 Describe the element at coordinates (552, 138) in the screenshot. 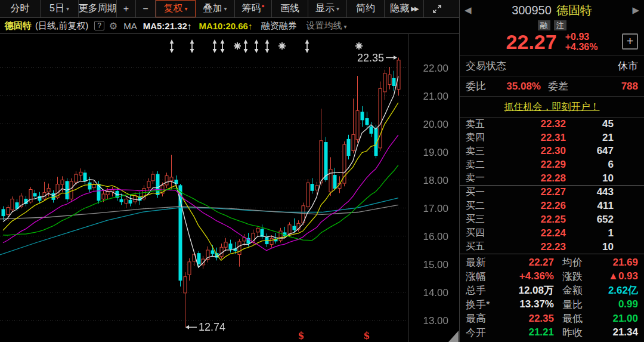

I see `ask-row-4: 卖四22.3121` at that location.